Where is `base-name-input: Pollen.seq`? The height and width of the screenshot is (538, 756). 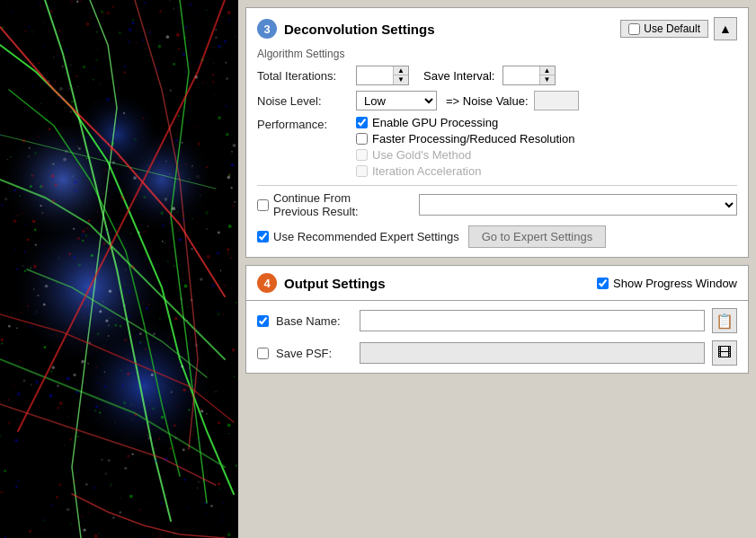
base-name-input: Pollen.seq is located at coordinates (532, 321).